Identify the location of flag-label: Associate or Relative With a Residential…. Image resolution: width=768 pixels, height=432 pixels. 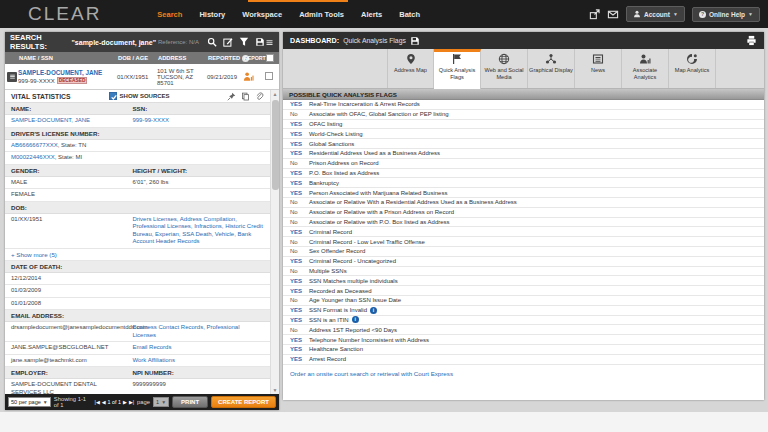
(413, 202).